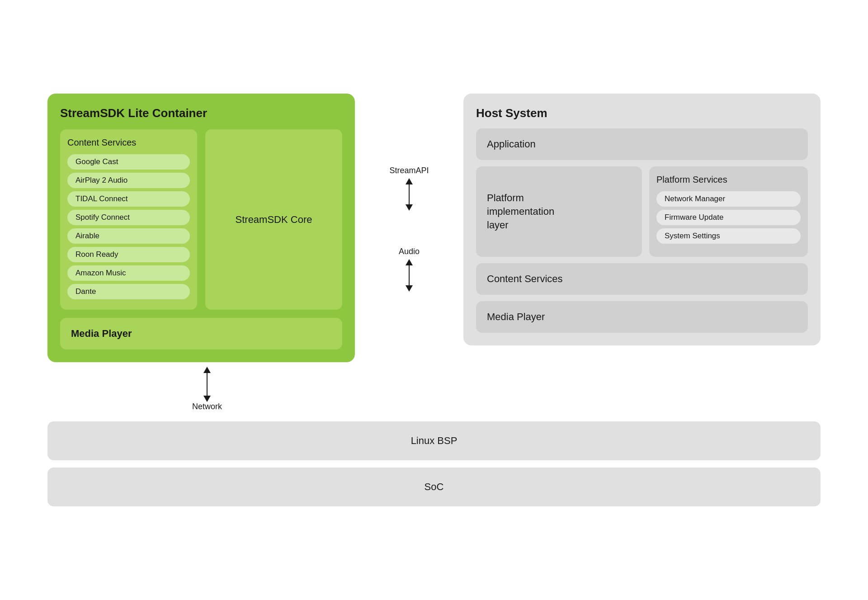 The image size is (868, 600). Describe the element at coordinates (409, 194) in the screenshot. I see `stream-api-arrow` at that location.